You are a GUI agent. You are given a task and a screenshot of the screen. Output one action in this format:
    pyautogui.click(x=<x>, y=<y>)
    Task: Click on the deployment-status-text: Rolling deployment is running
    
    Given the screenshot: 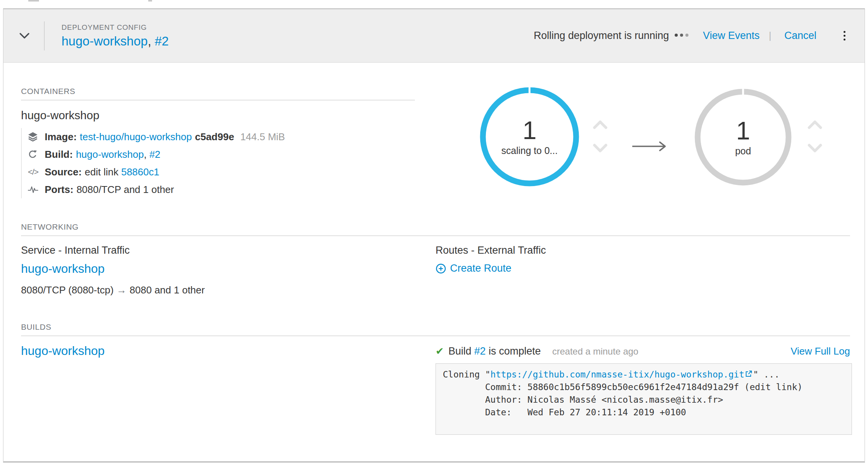 What is the action you would take?
    pyautogui.click(x=601, y=36)
    